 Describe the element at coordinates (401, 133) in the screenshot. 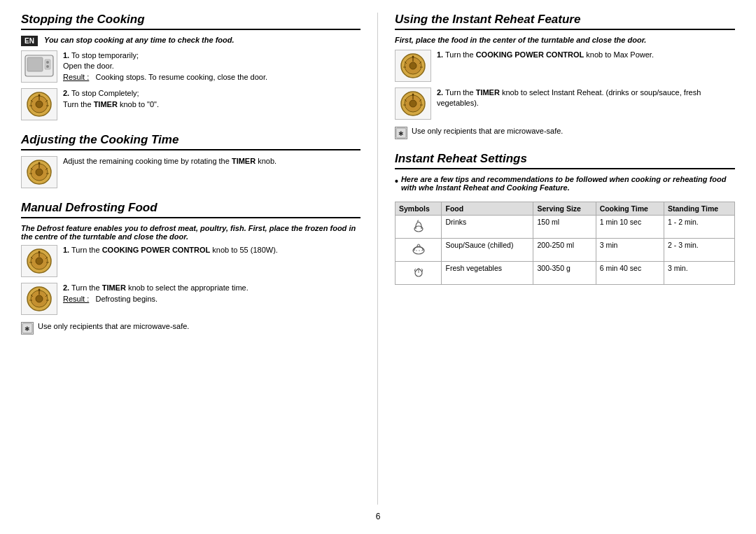

I see `microwave-safe-icon-2: ✱` at that location.